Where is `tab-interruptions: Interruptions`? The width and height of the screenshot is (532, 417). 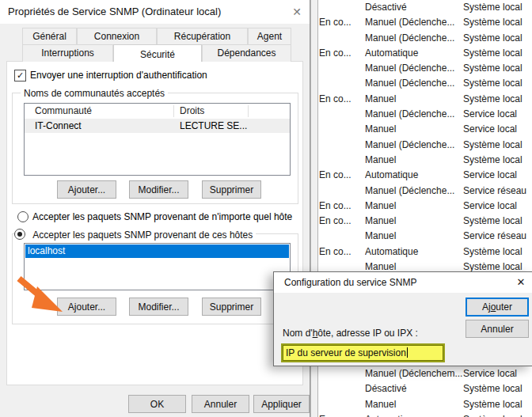
tab-interruptions: Interruptions is located at coordinates (68, 53).